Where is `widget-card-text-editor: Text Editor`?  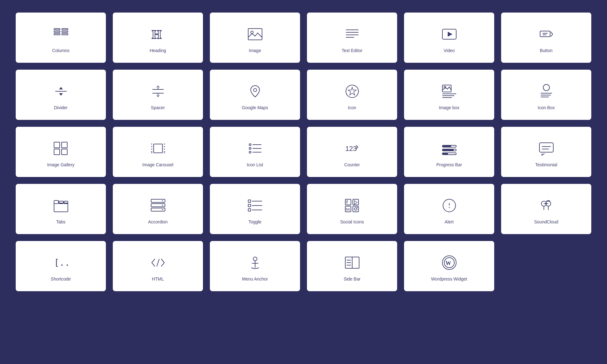 widget-card-text-editor: Text Editor is located at coordinates (352, 38).